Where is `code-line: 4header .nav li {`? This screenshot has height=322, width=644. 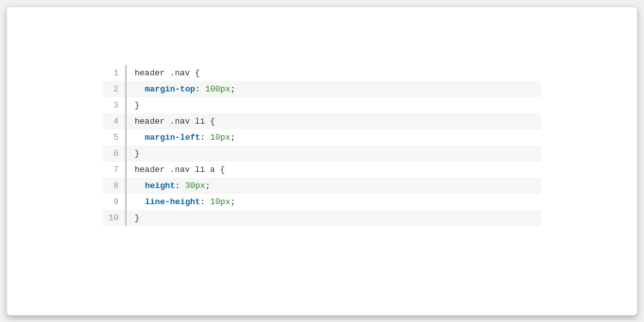 code-line: 4header .nav li { is located at coordinates (322, 121).